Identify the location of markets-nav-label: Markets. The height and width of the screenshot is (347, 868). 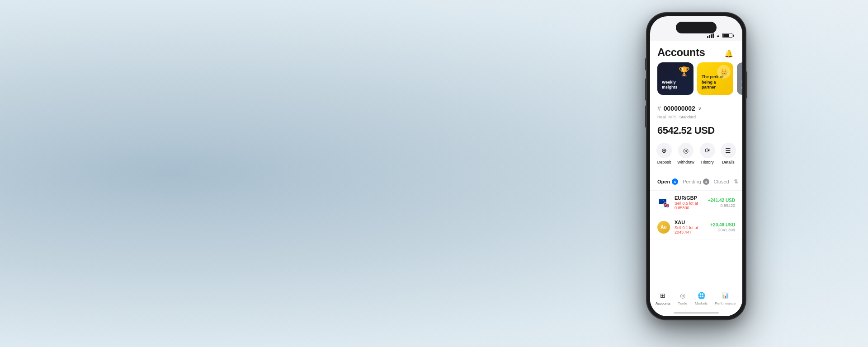
(701, 304).